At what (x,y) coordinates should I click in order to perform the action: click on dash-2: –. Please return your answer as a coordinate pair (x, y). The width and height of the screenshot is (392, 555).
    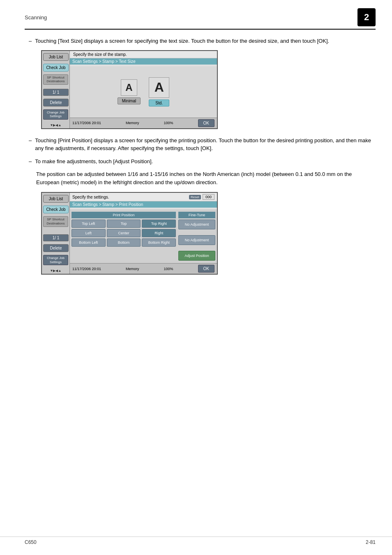
    Looking at the image, I should click on (30, 145).